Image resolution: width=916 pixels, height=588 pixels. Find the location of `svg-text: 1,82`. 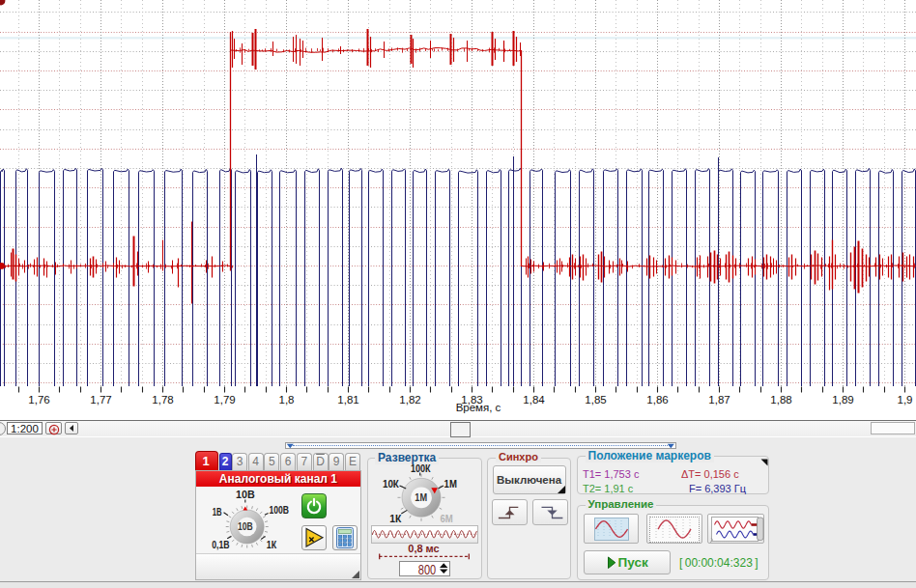

svg-text: 1,82 is located at coordinates (410, 400).